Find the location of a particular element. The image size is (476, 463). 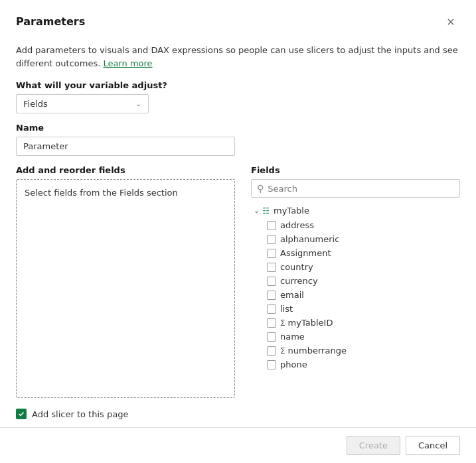

field-row: Assignment is located at coordinates (356, 253).